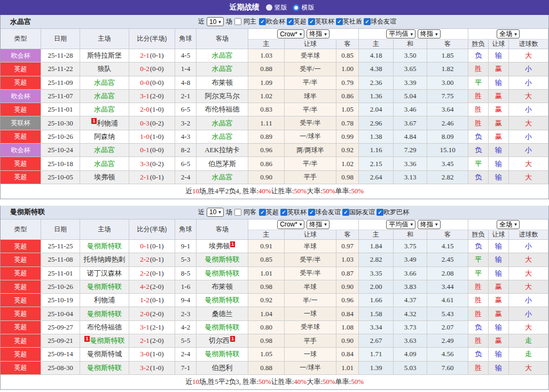 The height and width of the screenshot is (392, 549). I want to click on home-team: 托特纳姆热刺, so click(105, 260).